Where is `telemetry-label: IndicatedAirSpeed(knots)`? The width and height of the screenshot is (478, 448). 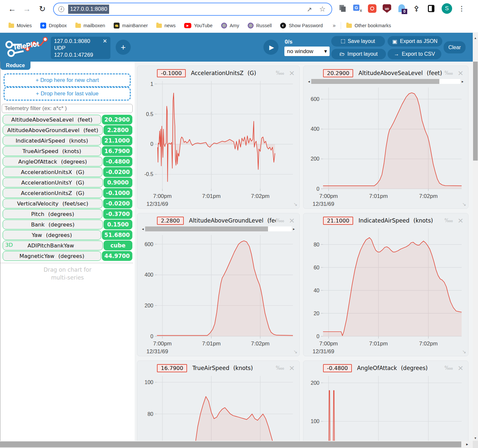
telemetry-label: IndicatedAirSpeed(knots) is located at coordinates (52, 141).